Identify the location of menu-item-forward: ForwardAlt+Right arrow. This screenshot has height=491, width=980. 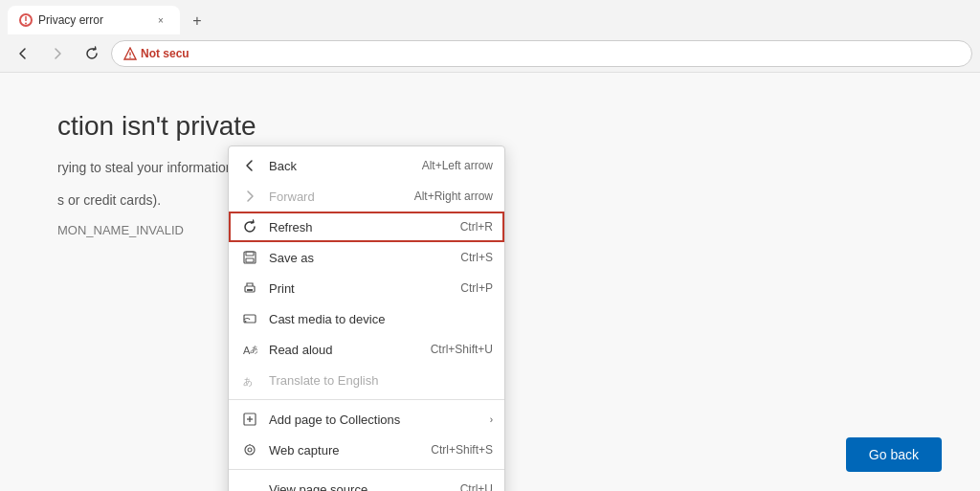
(367, 196).